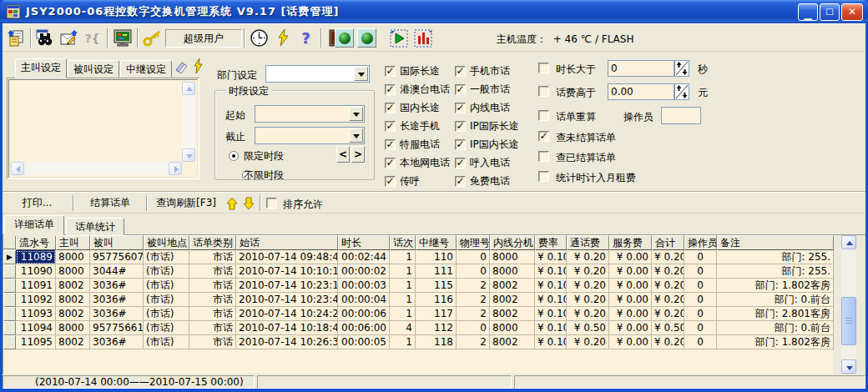 The image size is (868, 392). I want to click on refresh-button: 查询刷新[F3], so click(186, 204).